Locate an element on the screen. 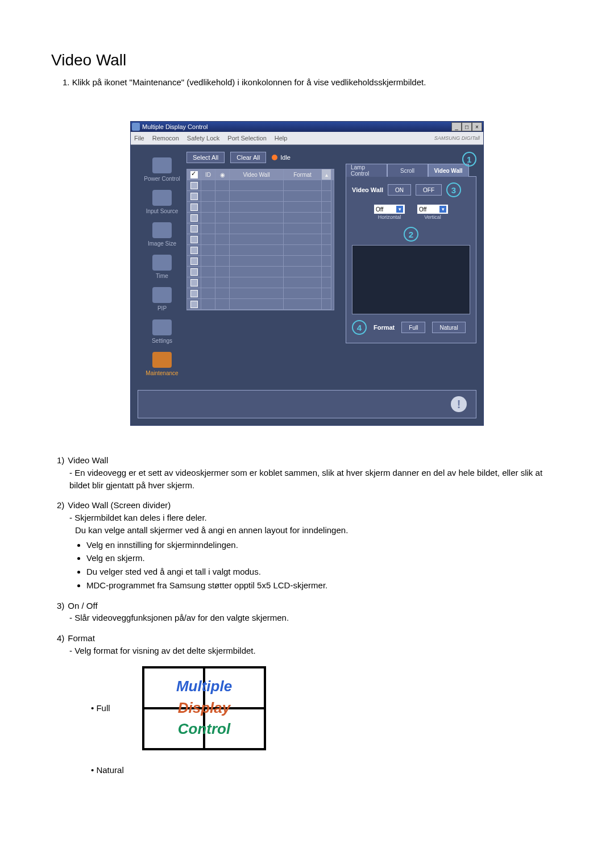 This screenshot has width=614, height=868. item-title: Video Wall (Screen divider) is located at coordinates (119, 505).